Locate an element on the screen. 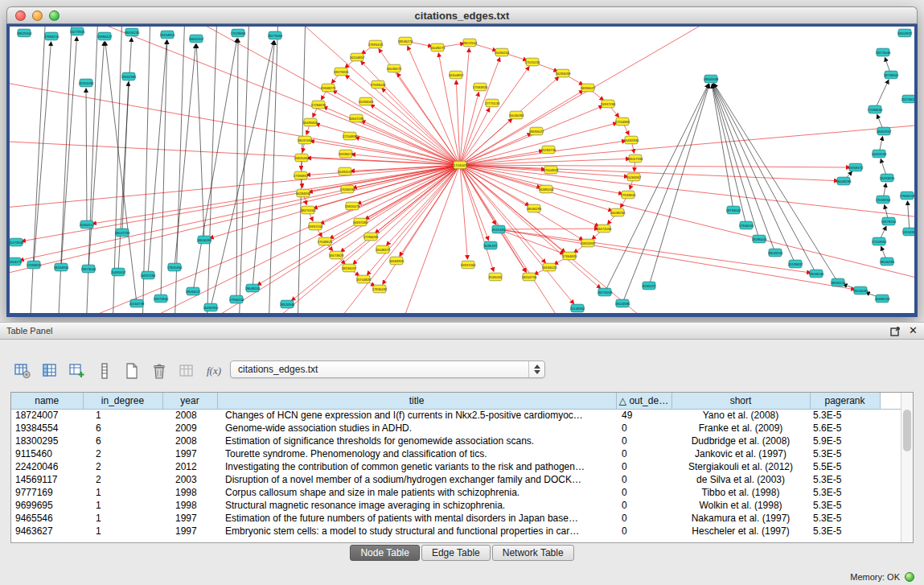  cell-name: 9463627 is located at coordinates (47, 531).